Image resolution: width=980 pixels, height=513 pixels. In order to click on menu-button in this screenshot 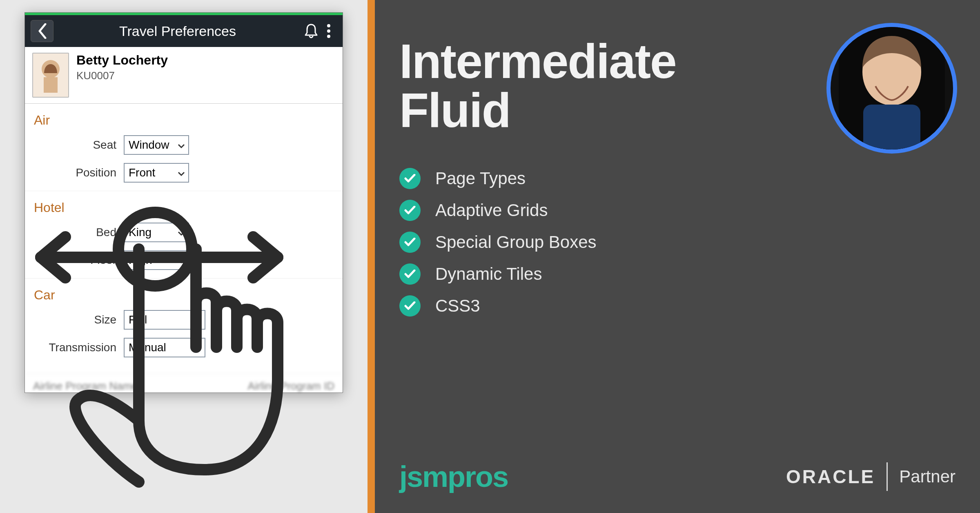, I will do `click(329, 31)`.